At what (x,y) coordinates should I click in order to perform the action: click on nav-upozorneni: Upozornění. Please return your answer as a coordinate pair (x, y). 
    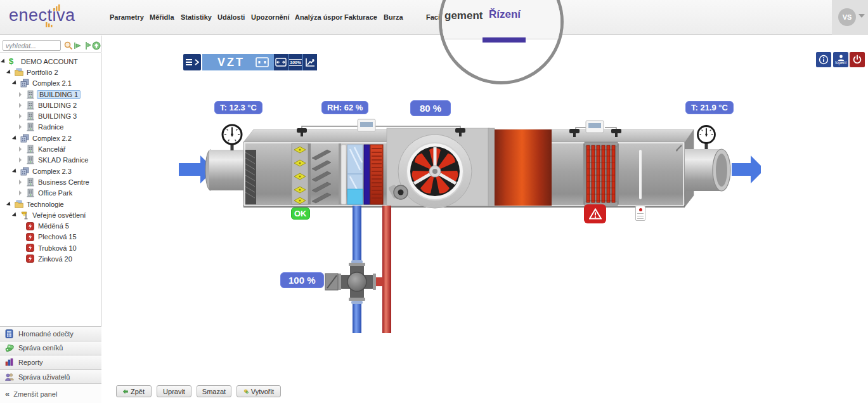
    Looking at the image, I should click on (270, 17).